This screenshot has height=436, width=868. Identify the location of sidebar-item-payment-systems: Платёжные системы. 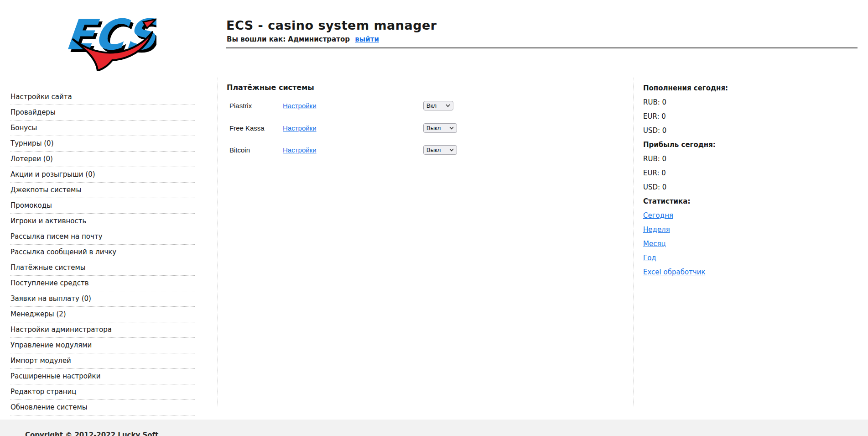
(103, 268).